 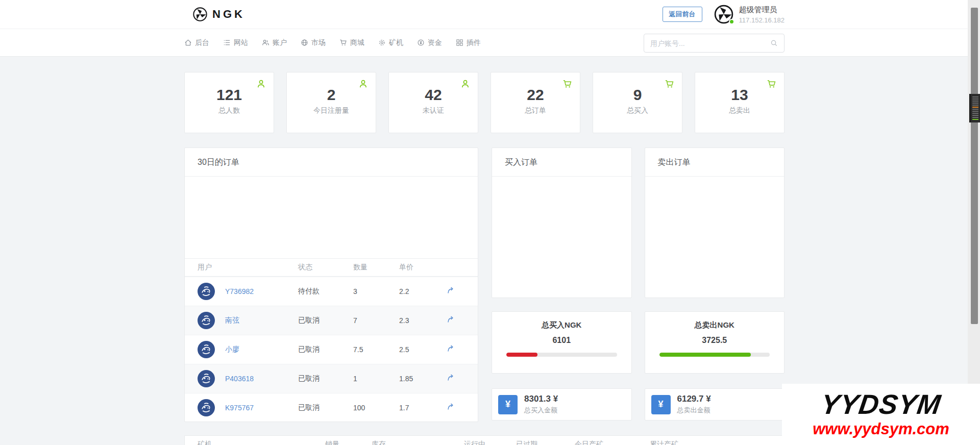 What do you see at coordinates (352, 43) in the screenshot?
I see `nav-item-mall: 商城` at bounding box center [352, 43].